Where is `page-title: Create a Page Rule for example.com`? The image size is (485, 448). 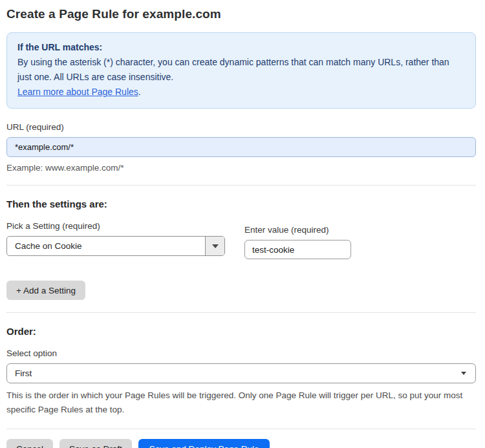
page-title: Create a Page Rule for example.com is located at coordinates (241, 14).